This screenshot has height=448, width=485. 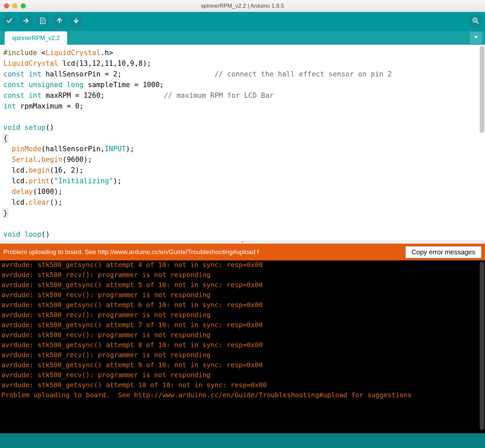 I want to click on status-bar: Problem uploading to board. See http://w…, so click(x=242, y=252).